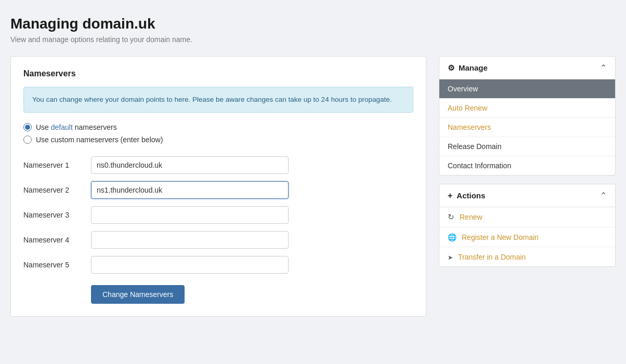 The height and width of the screenshot is (364, 626). What do you see at coordinates (603, 195) in the screenshot?
I see `actions-chevron-up-icon: ⌃` at bounding box center [603, 195].